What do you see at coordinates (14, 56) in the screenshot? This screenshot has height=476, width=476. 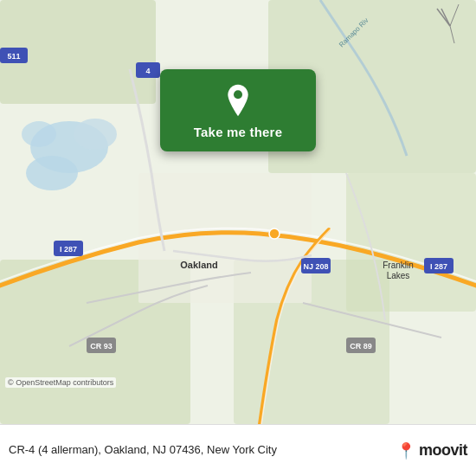 I see `svg-text: 511` at bounding box center [14, 56].